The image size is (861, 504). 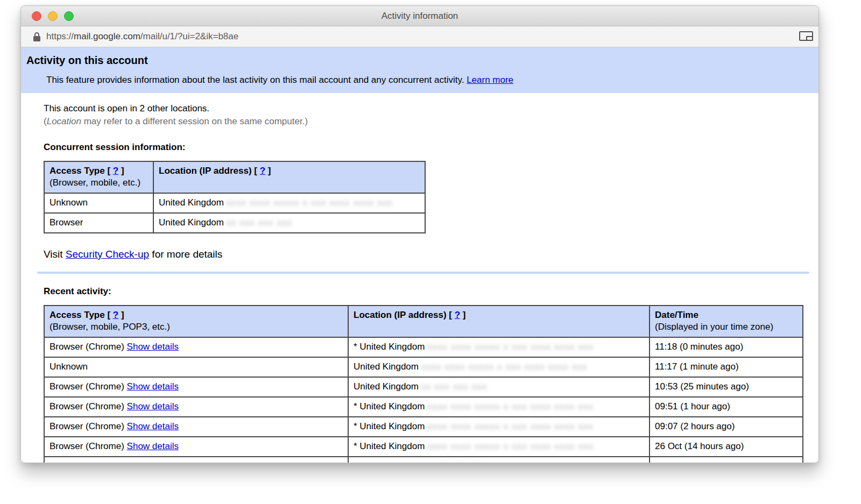 I want to click on banner-description: This feature provides information about …, so click(x=427, y=80).